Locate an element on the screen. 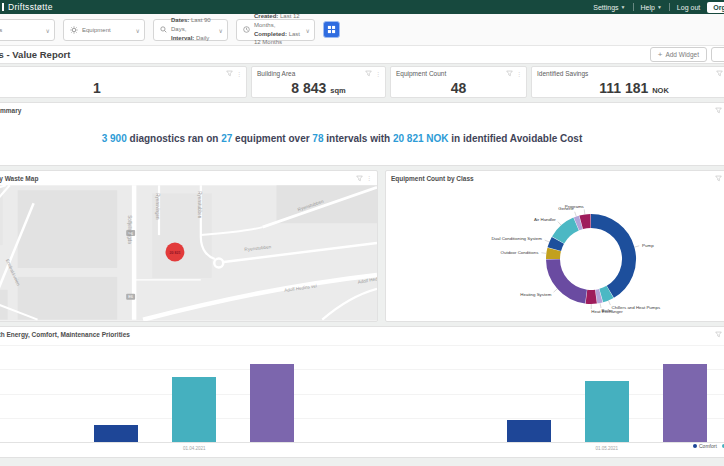 This screenshot has width=724, height=466. kpi-card-identified-savings: Identified Savings ⋮ 111 181 NOK is located at coordinates (628, 82).